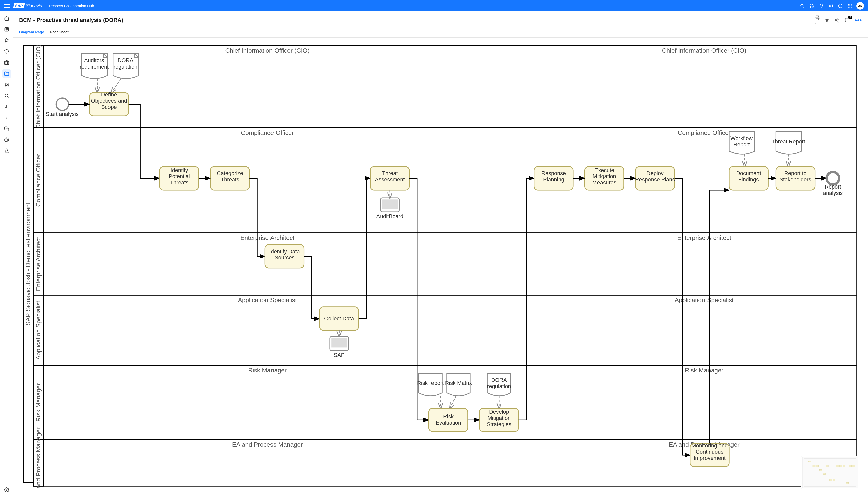 This screenshot has height=497, width=868. I want to click on rail-home-icon, so click(6, 18).